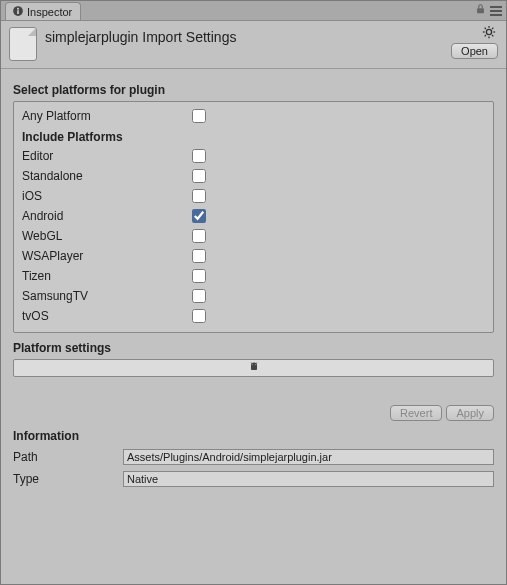 This screenshot has height=585, width=507. Describe the element at coordinates (254, 90) in the screenshot. I see `select-platforms-title: Select platforms for plugin` at that location.